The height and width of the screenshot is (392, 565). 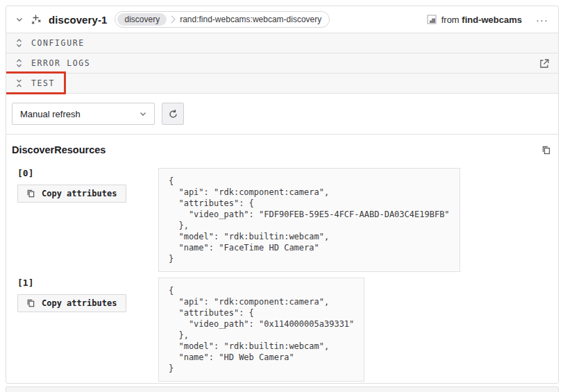 What do you see at coordinates (61, 63) in the screenshot?
I see `section-error-logs-label: ERROR LOGS` at bounding box center [61, 63].